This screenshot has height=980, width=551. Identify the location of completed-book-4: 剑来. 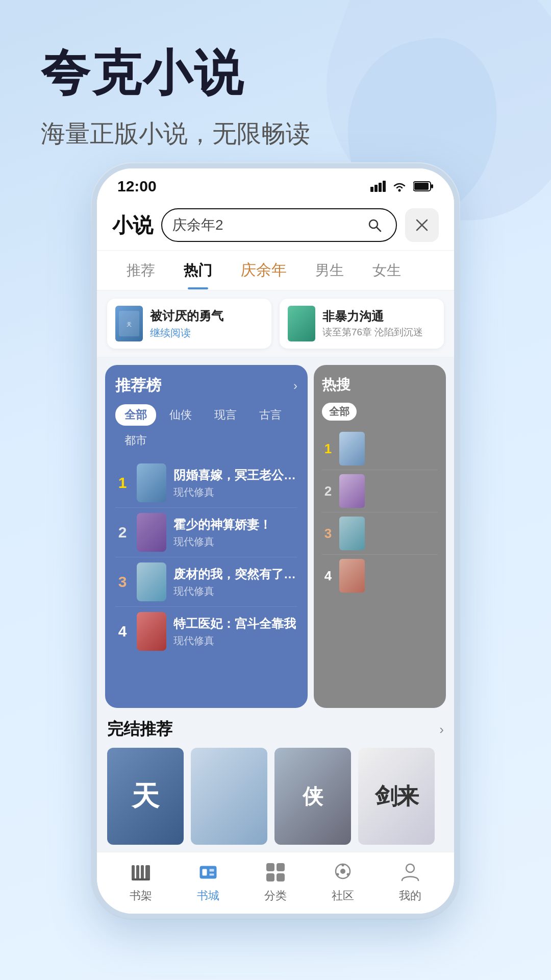
(396, 796).